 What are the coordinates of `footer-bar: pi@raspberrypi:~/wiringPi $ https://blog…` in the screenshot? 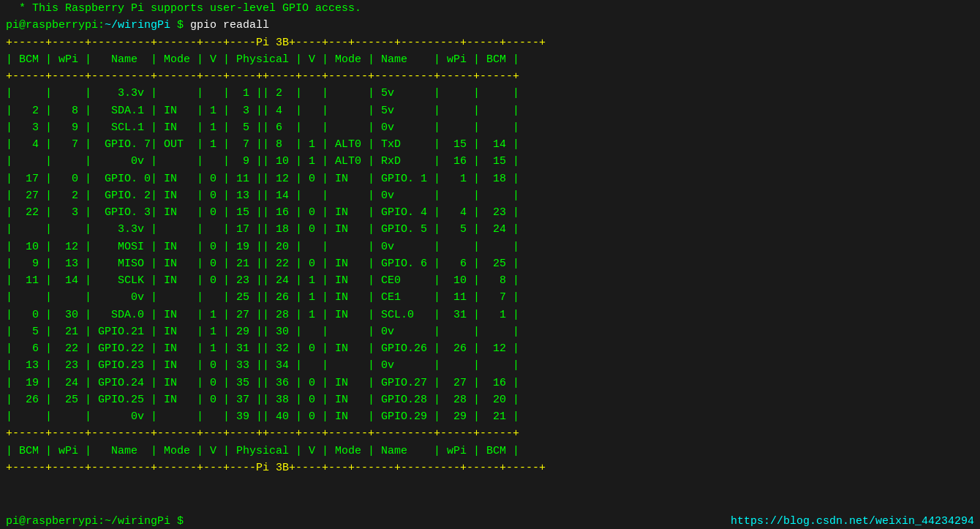 It's located at (490, 521).